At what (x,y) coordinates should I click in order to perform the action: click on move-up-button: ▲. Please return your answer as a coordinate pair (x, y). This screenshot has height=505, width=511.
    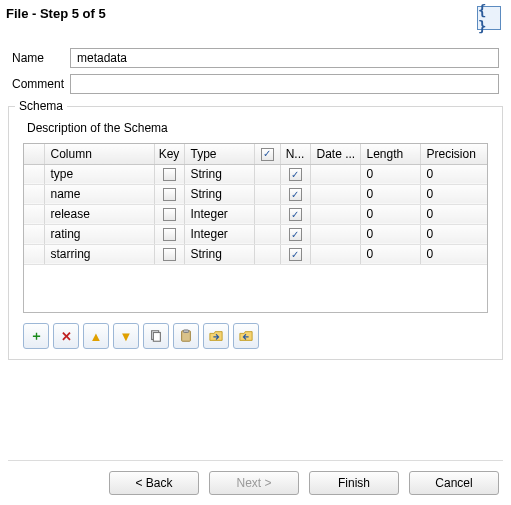
    Looking at the image, I should click on (96, 336).